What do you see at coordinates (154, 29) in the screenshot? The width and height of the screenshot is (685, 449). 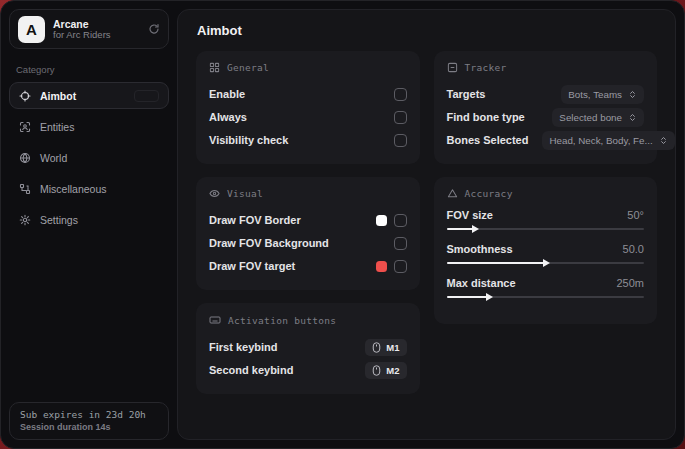 I see `sync-icon` at bounding box center [154, 29].